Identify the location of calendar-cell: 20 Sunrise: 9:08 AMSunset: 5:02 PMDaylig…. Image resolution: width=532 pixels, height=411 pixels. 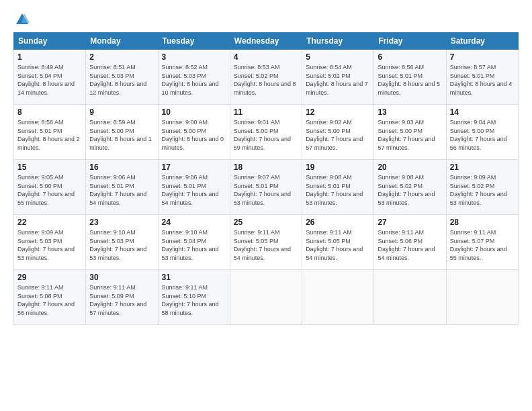
(410, 187).